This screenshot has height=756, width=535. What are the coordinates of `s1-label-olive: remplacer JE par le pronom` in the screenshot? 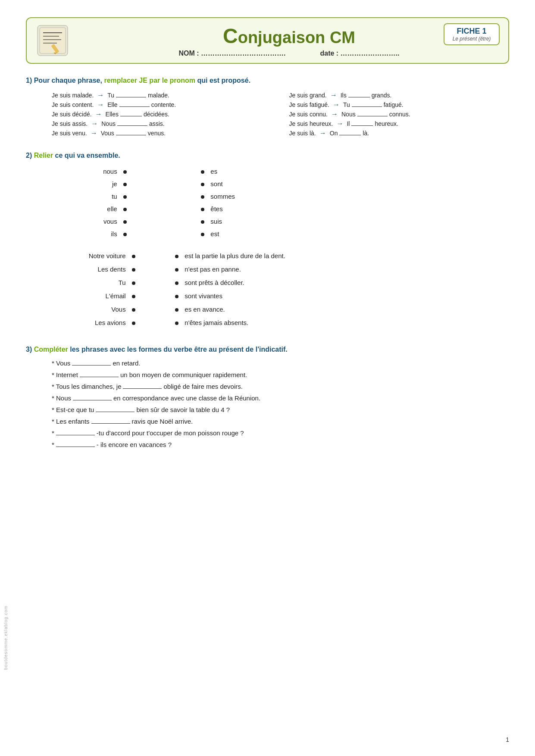 It's located at (150, 80).